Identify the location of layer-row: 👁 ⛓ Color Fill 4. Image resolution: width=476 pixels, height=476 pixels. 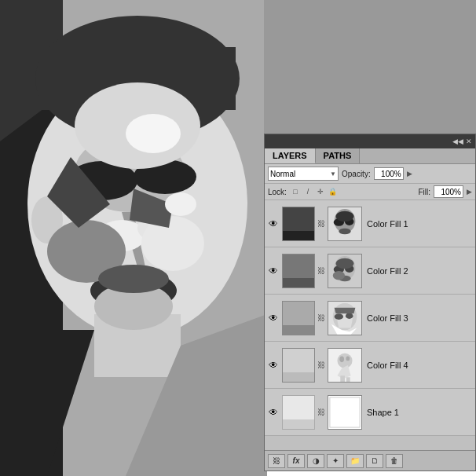
(370, 365).